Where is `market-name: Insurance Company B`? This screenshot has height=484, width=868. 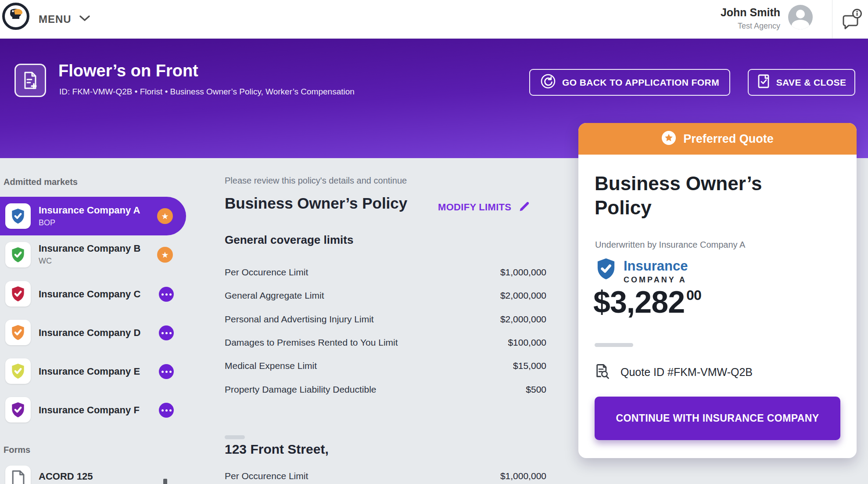
market-name: Insurance Company B is located at coordinates (90, 249).